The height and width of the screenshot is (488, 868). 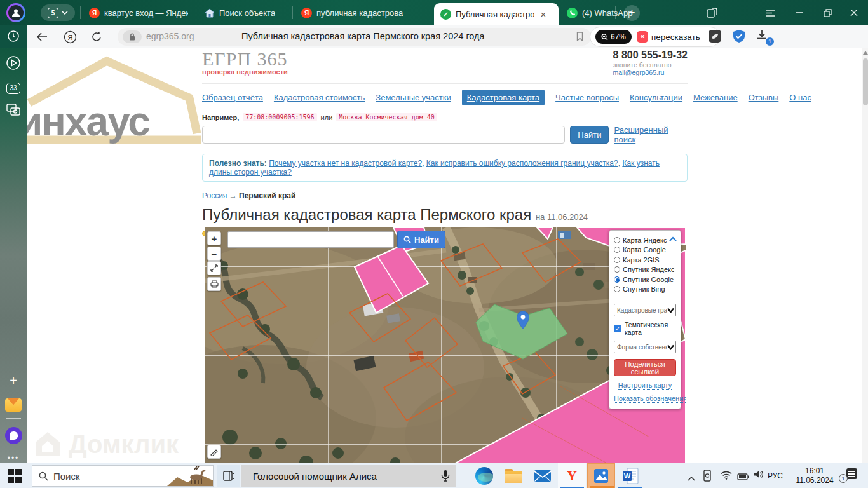 I want to click on minimize-button, so click(x=799, y=13).